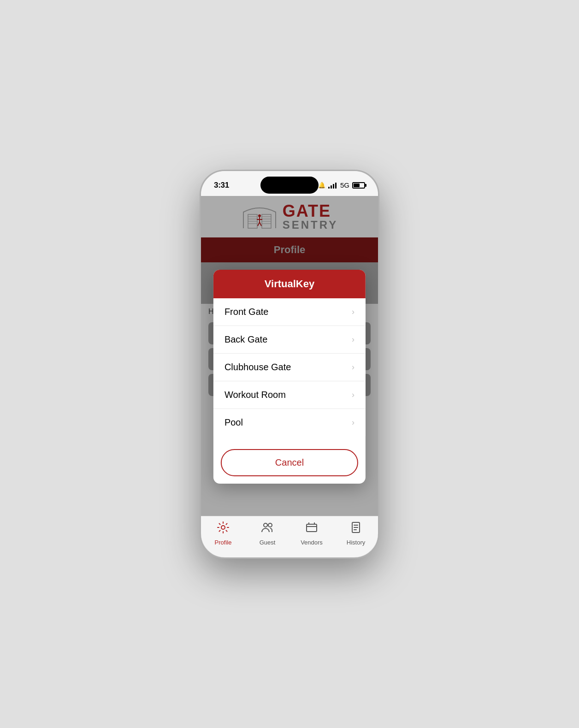 This screenshot has width=579, height=728. Describe the element at coordinates (332, 185) in the screenshot. I see `signal-bars-icon` at that location.